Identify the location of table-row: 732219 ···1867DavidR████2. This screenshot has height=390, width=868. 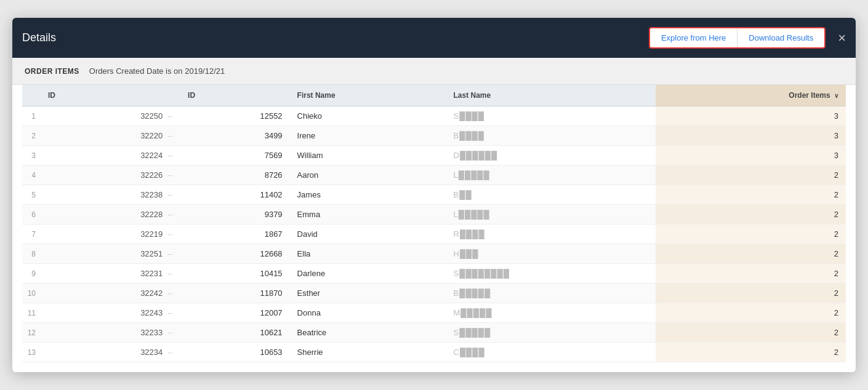
(434, 234).